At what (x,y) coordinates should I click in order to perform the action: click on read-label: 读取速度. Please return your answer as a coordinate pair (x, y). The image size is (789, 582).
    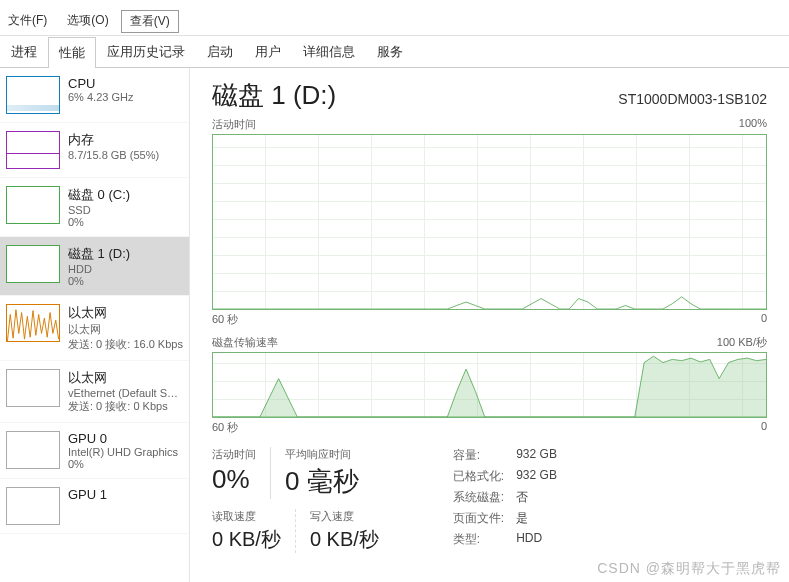
    Looking at the image, I should click on (246, 516).